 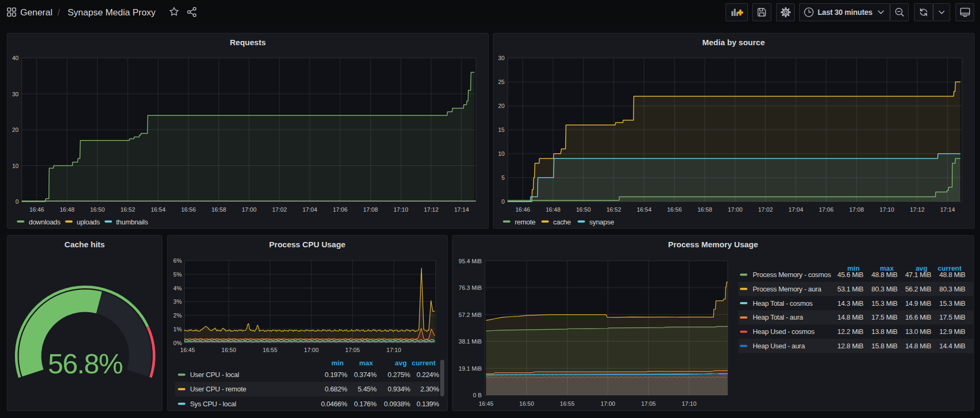 What do you see at coordinates (367, 389) in the screenshot?
I see `svg-text: 5.45%` at bounding box center [367, 389].